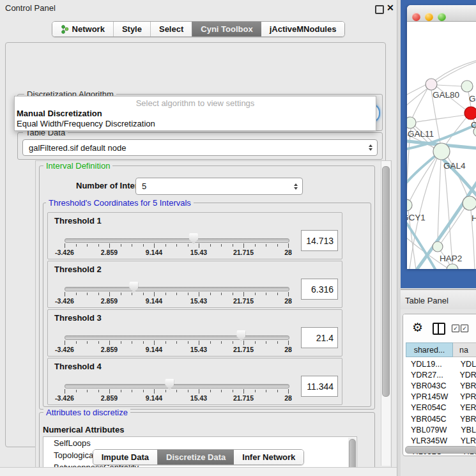 This screenshot has height=476, width=476. What do you see at coordinates (441, 386) in the screenshot?
I see `table-row: YBR043C YBR0` at bounding box center [441, 386].